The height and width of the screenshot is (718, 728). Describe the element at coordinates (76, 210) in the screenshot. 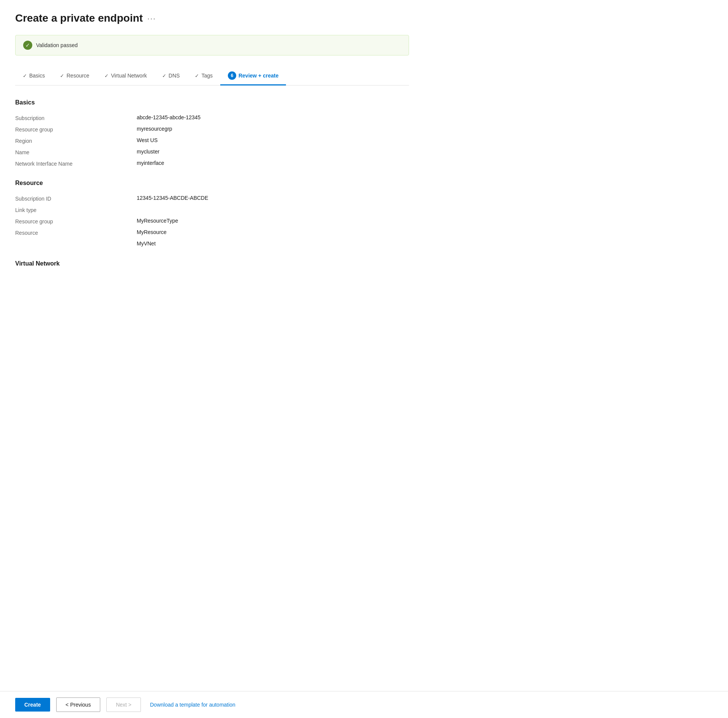

I see `field-label-link-type: Link type` at that location.